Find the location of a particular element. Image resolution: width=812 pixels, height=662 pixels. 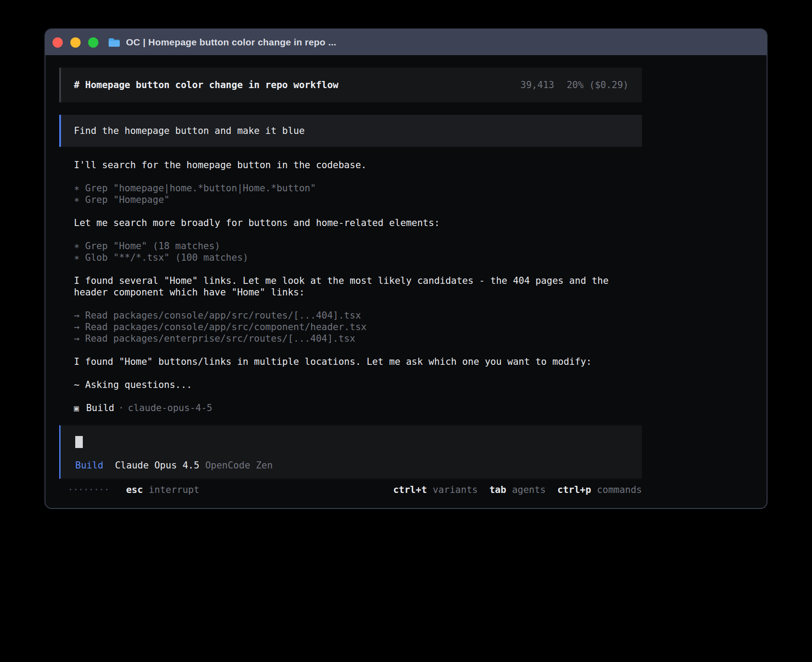

shortcut-variants: ctrl+t variants is located at coordinates (435, 490).